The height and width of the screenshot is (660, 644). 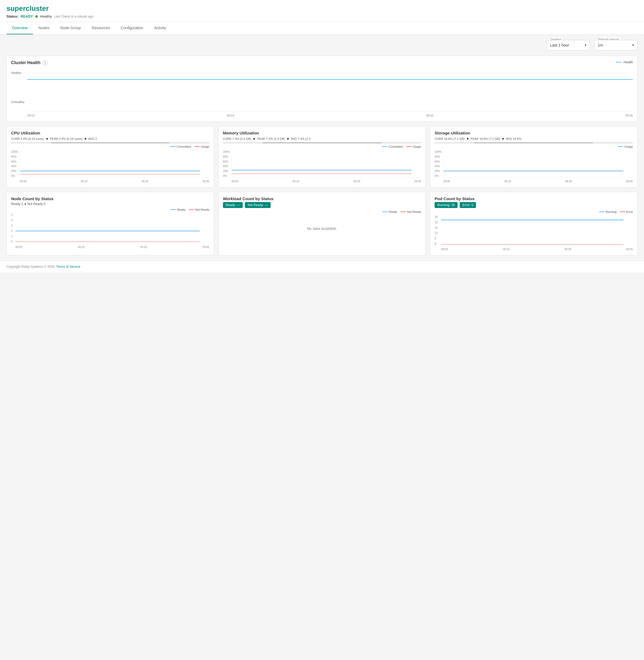 I want to click on status-value: READY, so click(x=27, y=16).